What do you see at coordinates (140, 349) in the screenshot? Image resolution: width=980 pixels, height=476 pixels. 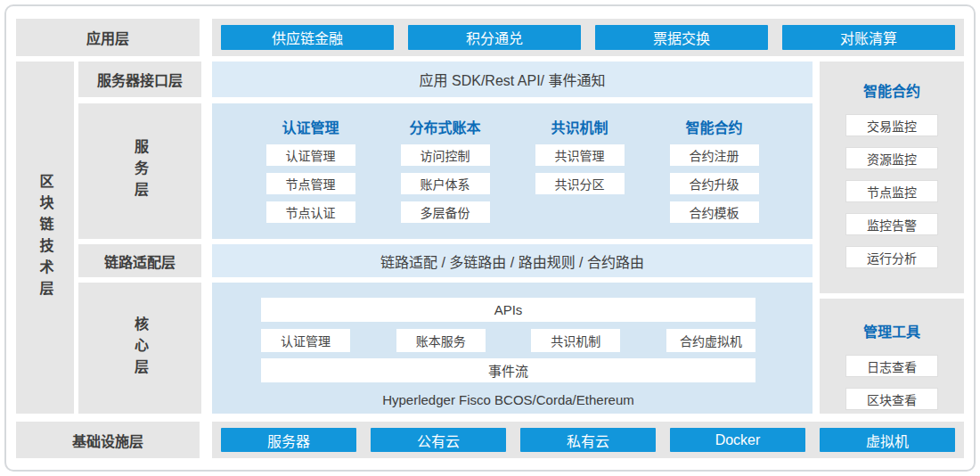 I see `core-layer-label-text: 核心层` at bounding box center [140, 349].